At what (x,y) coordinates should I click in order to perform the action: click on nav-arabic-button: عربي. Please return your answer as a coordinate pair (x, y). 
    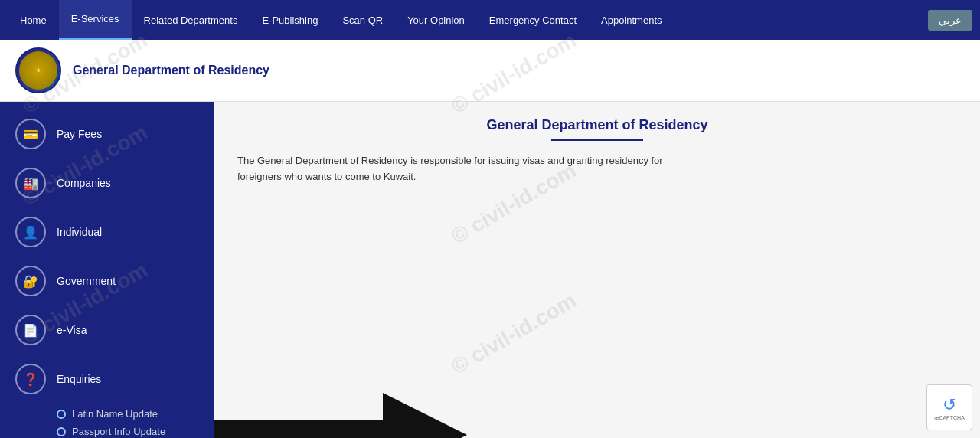
    Looking at the image, I should click on (950, 20).